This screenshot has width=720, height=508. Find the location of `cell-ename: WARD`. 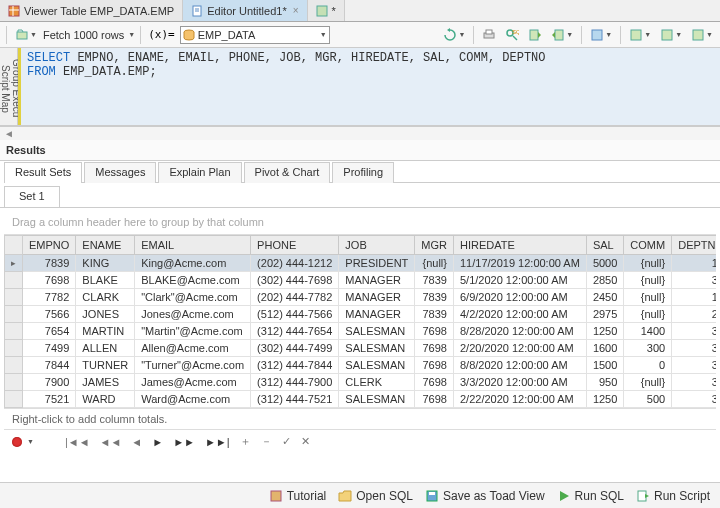

cell-ename: WARD is located at coordinates (106, 400).